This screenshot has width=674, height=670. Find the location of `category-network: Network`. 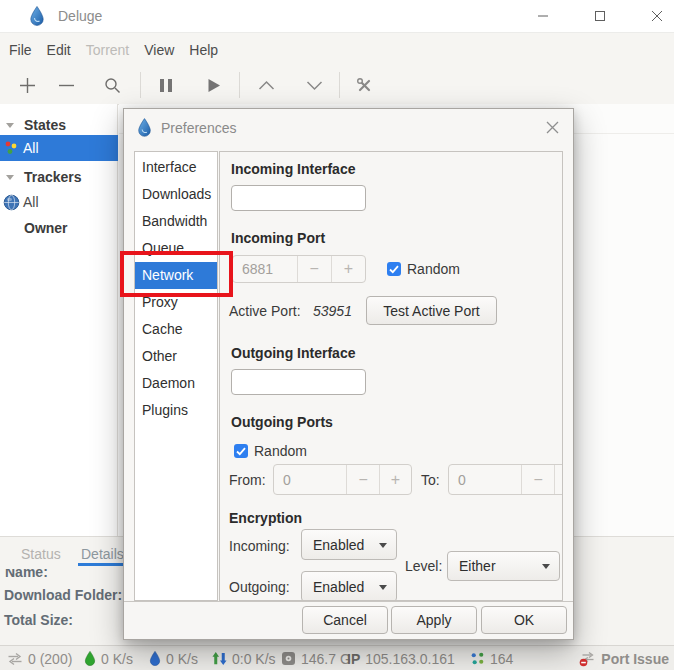

category-network: Network is located at coordinates (176, 276).